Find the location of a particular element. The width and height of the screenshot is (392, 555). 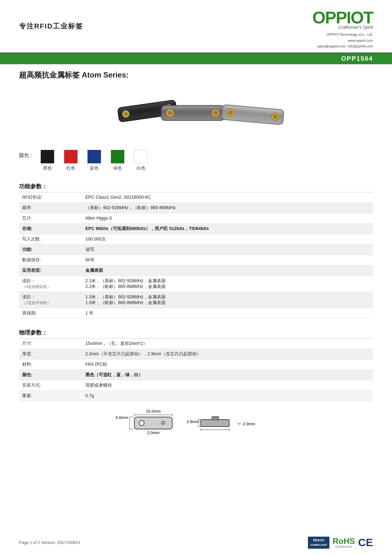

table-row: 功能: 读写 is located at coordinates (196, 250).